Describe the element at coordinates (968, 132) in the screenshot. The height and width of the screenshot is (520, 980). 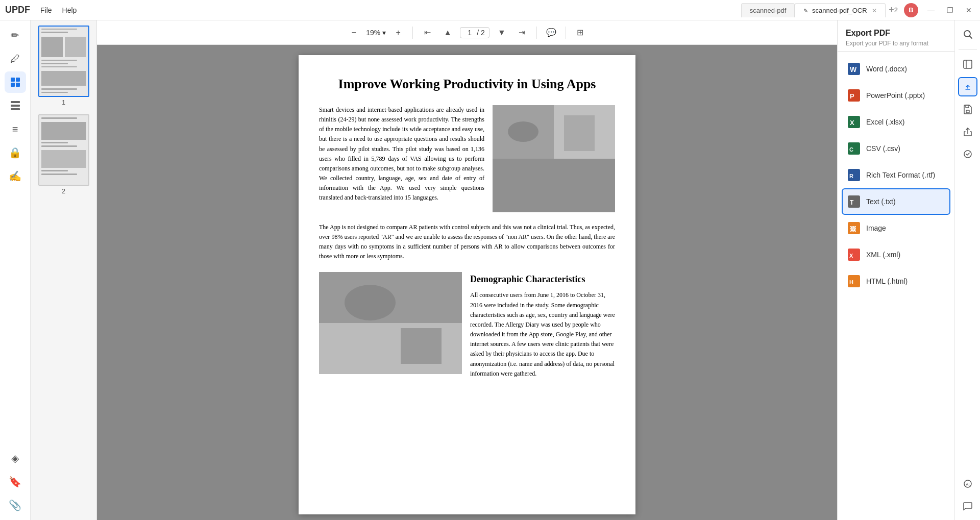
I see `share-svg-icon` at that location.